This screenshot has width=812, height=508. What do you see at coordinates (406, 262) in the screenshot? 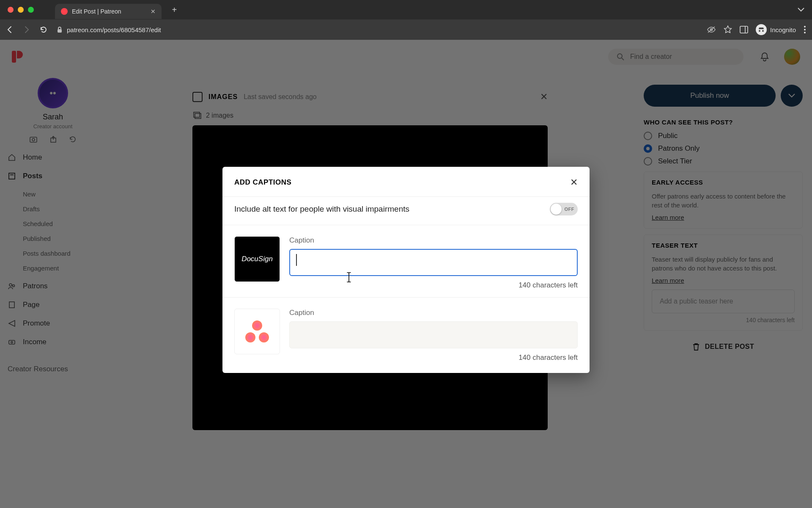
I see `caption-row-1: DocuSign Caption 140 characters left` at bounding box center [406, 262].